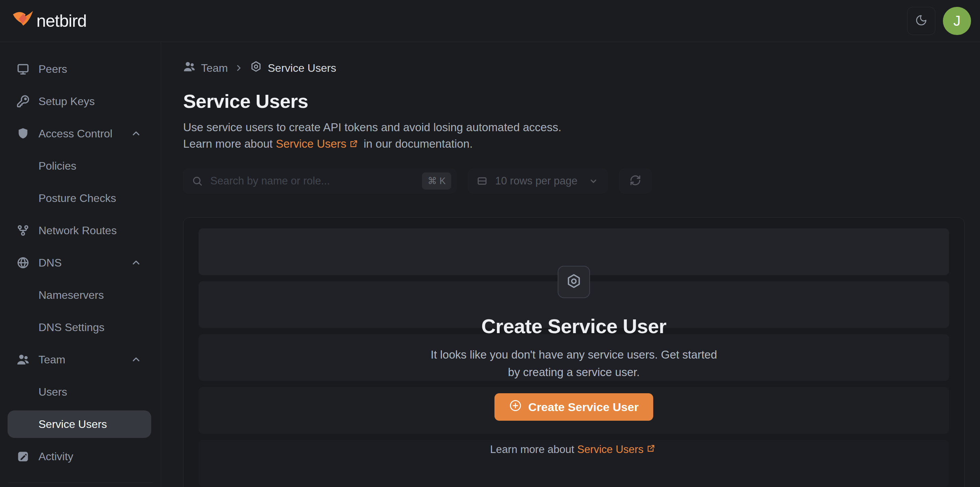 The height and width of the screenshot is (487, 980). What do you see at coordinates (939, 21) in the screenshot?
I see `top-bar-actions: J` at bounding box center [939, 21].